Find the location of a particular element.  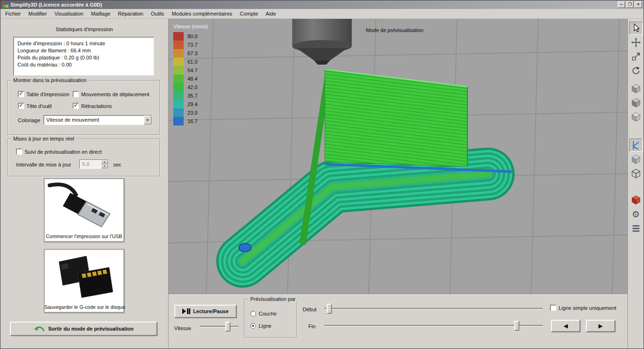

legend-value: 80.0 is located at coordinates (193, 36).